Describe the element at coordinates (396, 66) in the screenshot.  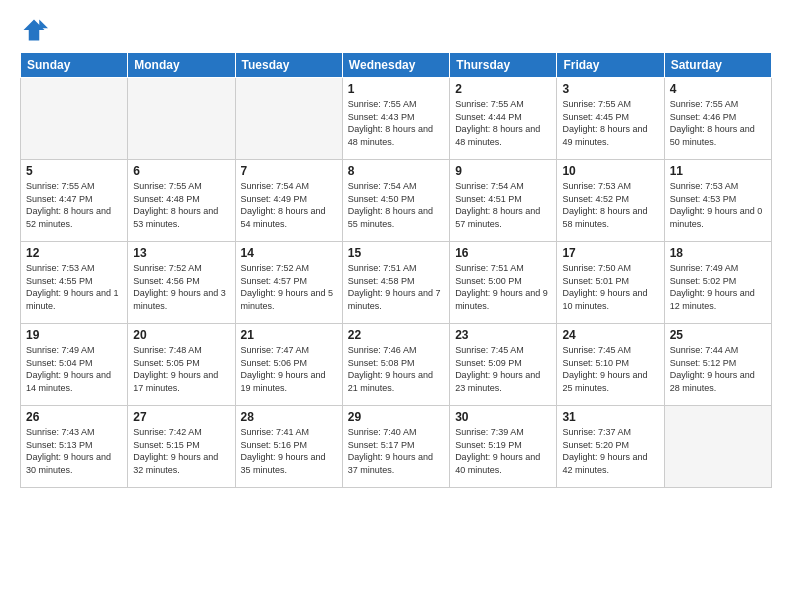
I see `weekday-header-row: SundayMondayTuesdayWednesdayThursdayFrid…` at that location.